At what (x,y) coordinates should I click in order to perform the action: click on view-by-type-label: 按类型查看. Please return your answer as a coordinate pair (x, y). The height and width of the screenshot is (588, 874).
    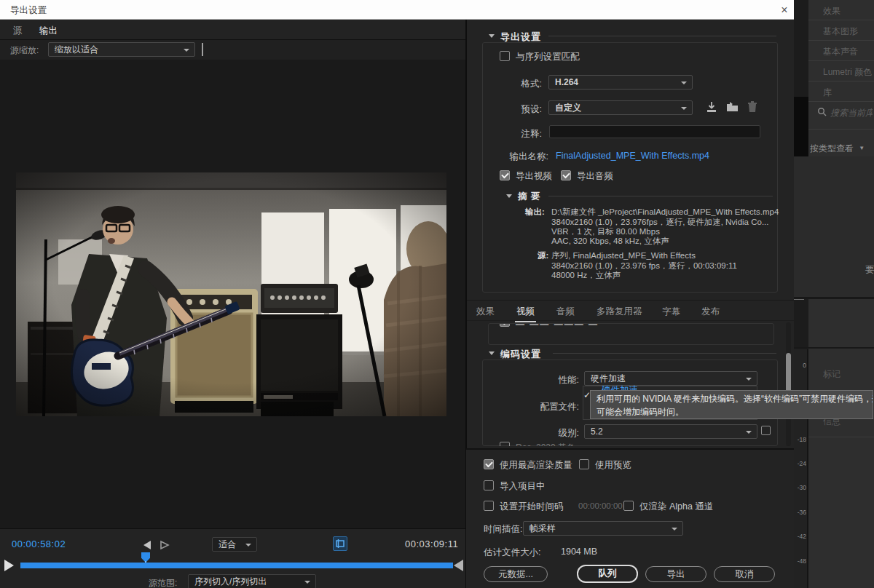
    Looking at the image, I should click on (832, 148).